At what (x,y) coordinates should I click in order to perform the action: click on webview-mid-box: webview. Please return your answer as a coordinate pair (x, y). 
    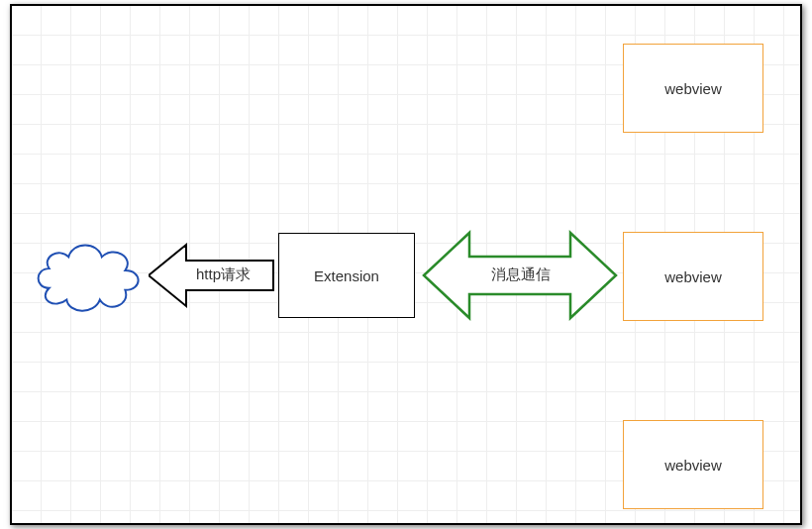
    Looking at the image, I should click on (693, 276).